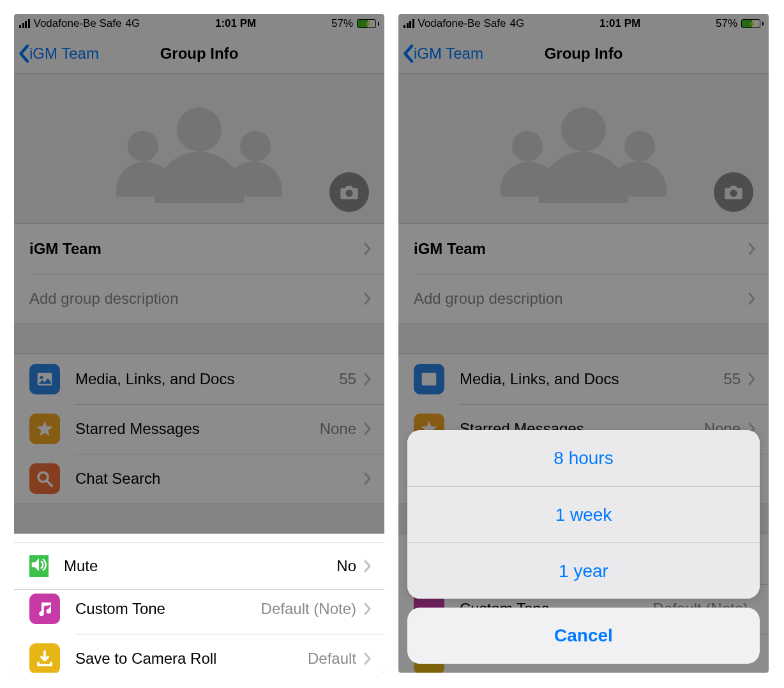 The height and width of the screenshot is (688, 784). What do you see at coordinates (169, 609) in the screenshot?
I see `tone-label: Custom Tone` at bounding box center [169, 609].